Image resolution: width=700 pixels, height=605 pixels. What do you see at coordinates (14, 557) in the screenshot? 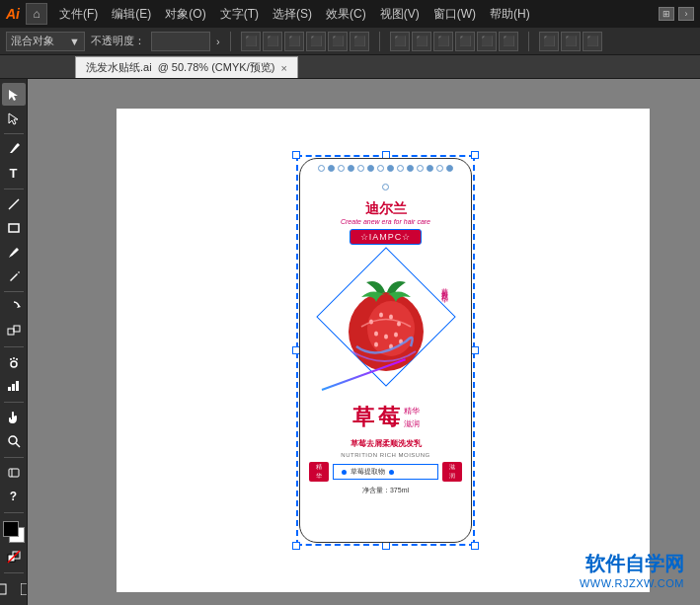
I see `fill-stroke-toggle` at bounding box center [14, 557].